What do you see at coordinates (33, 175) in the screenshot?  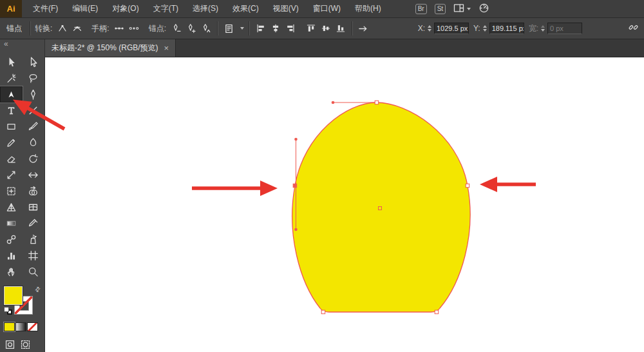 I see `tool-width` at bounding box center [33, 175].